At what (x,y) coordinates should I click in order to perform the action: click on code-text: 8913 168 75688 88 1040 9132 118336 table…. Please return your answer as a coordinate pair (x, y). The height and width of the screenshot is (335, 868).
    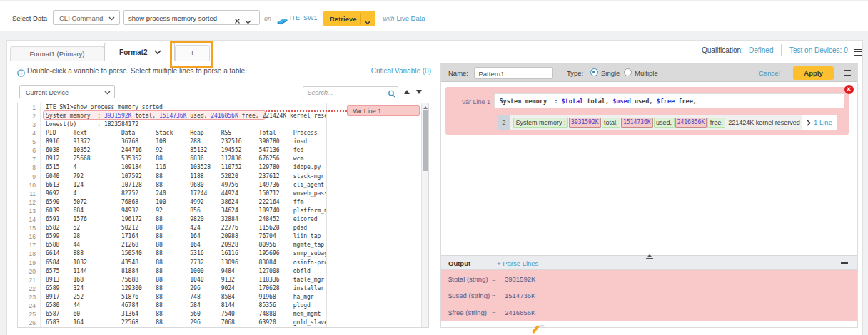
    Looking at the image, I should click on (186, 280).